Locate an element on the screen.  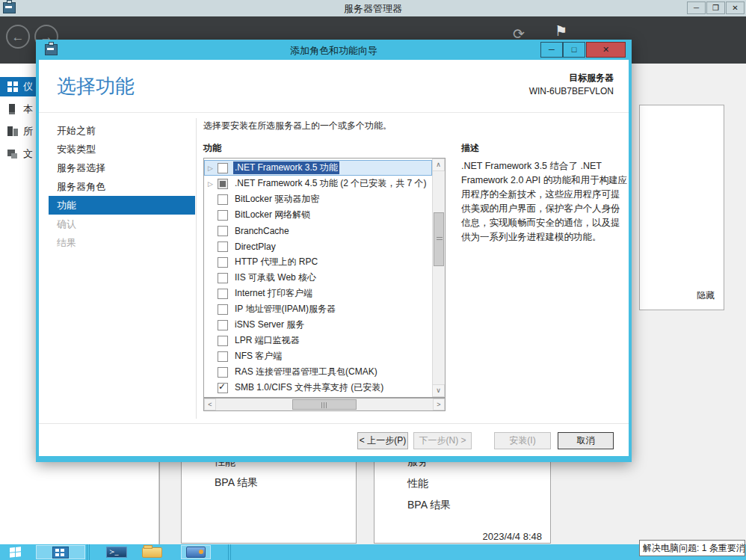
window-titlebar: 服务器管理器 ─ ❐ ✕ is located at coordinates (373, 9).